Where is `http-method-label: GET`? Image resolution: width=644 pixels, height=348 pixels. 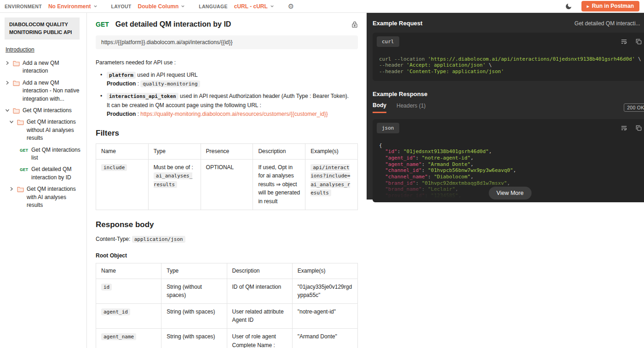
http-method-label: GET is located at coordinates (102, 24).